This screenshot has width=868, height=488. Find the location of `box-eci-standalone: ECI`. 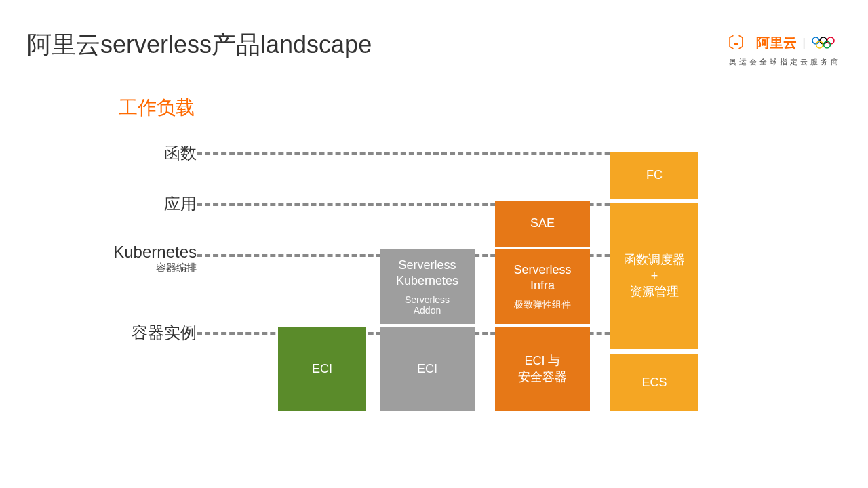

box-eci-standalone: ECI is located at coordinates (322, 369).